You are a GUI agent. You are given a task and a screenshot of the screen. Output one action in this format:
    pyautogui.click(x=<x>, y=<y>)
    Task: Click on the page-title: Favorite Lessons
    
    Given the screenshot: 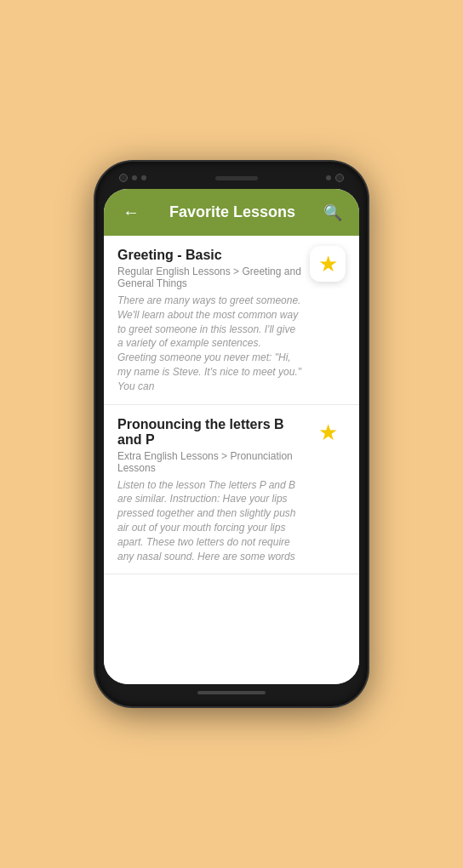 What is the action you would take?
    pyautogui.click(x=232, y=213)
    